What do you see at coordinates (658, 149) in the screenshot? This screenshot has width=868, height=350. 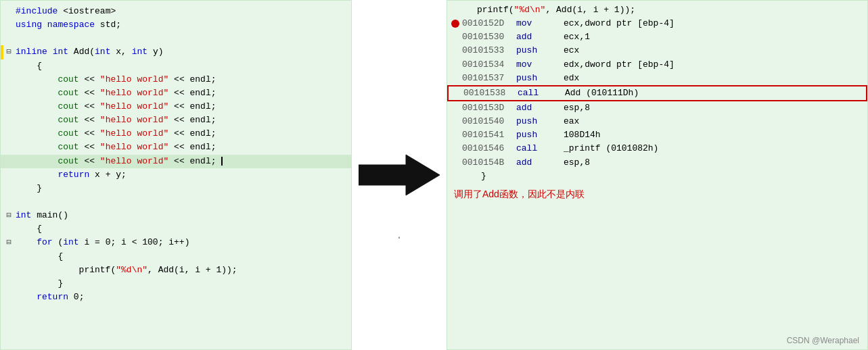 I see `asm-line: 00101546 call _printf (0101082h)` at bounding box center [658, 149].